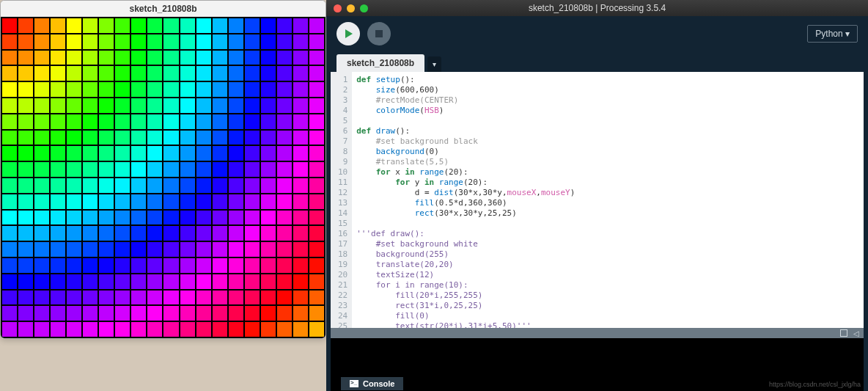 The height and width of the screenshot is (391, 868). Describe the element at coordinates (434, 65) in the screenshot. I see `tab-dropdown: ▾` at that location.